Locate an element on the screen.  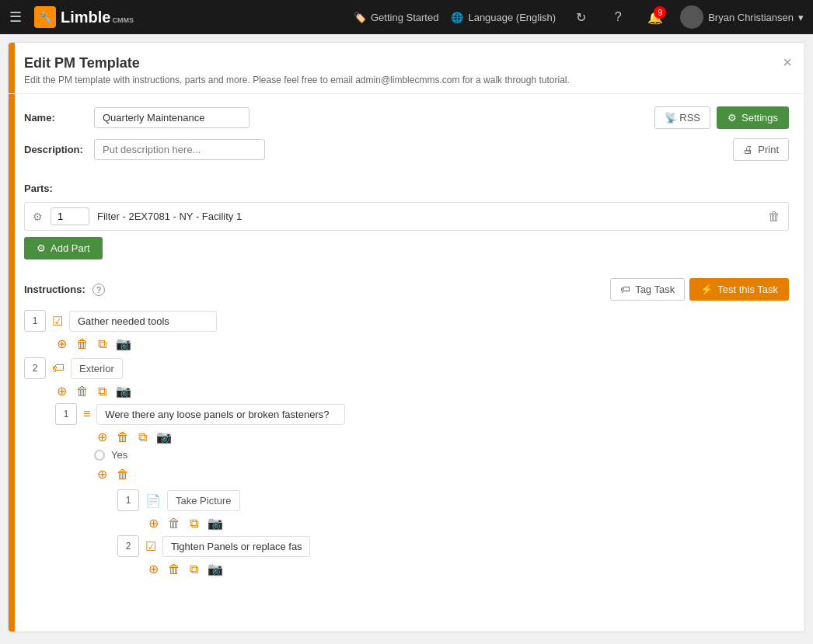
help-button: ? is located at coordinates (618, 17).